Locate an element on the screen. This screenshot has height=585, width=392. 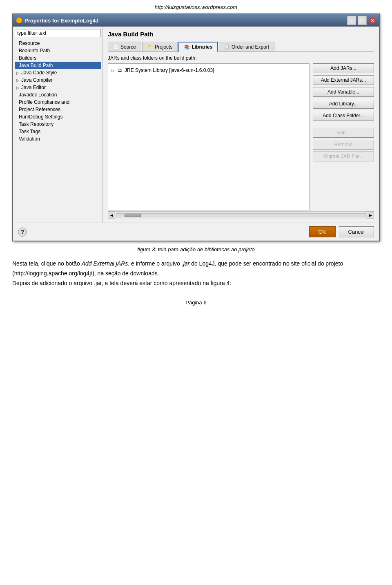
sidebar-item-label: Task Tags is located at coordinates (29, 132).